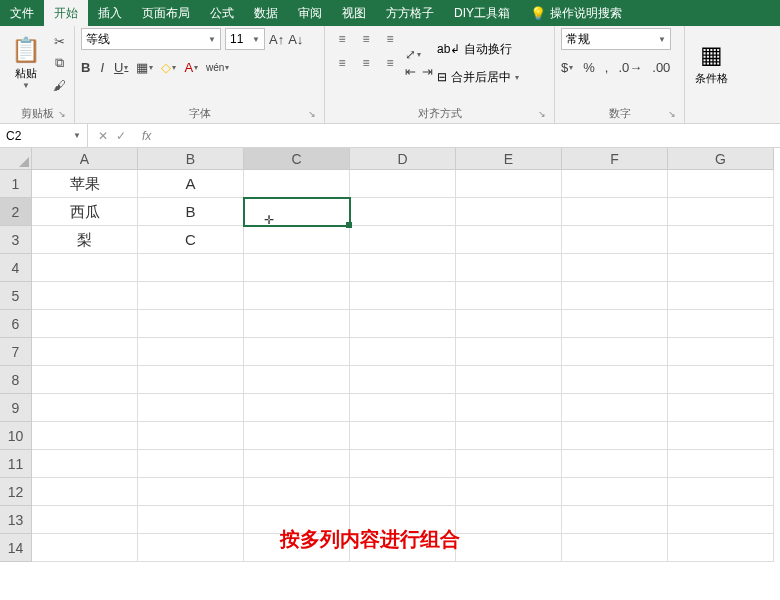 The image size is (780, 600). Describe the element at coordinates (16, 324) in the screenshot. I see `row-header-6: 6` at that location.